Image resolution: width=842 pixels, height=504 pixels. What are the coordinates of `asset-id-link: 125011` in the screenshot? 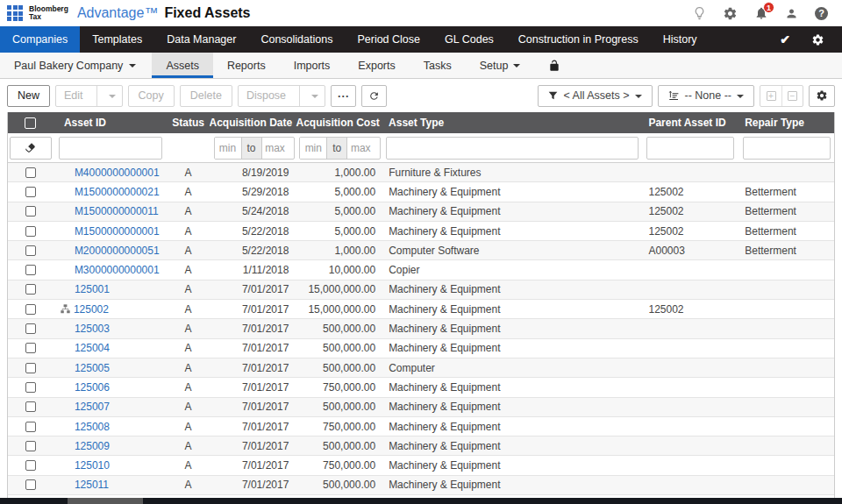 It's located at (91, 485).